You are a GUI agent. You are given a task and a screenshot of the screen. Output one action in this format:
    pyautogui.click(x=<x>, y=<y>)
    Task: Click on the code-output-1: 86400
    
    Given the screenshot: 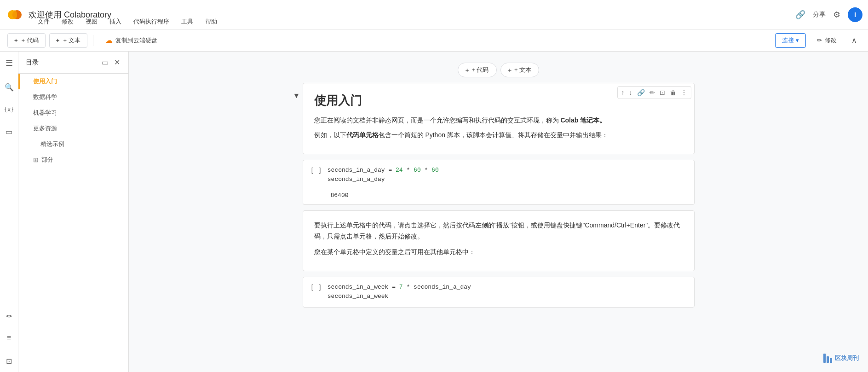 What is the action you would take?
    pyautogui.click(x=499, y=197)
    